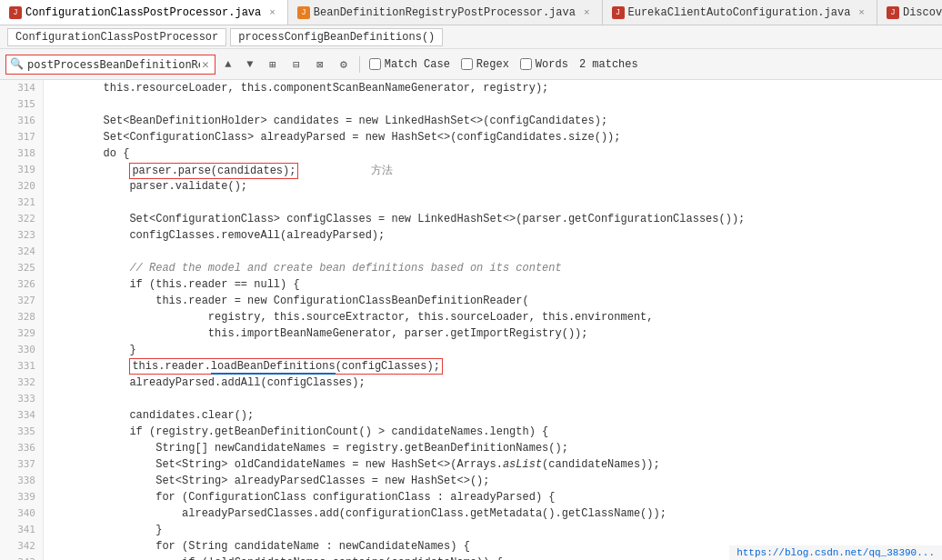 This screenshot has width=942, height=560. I want to click on code-line: this.reader = new ConfigurationClassBean…, so click(496, 301).